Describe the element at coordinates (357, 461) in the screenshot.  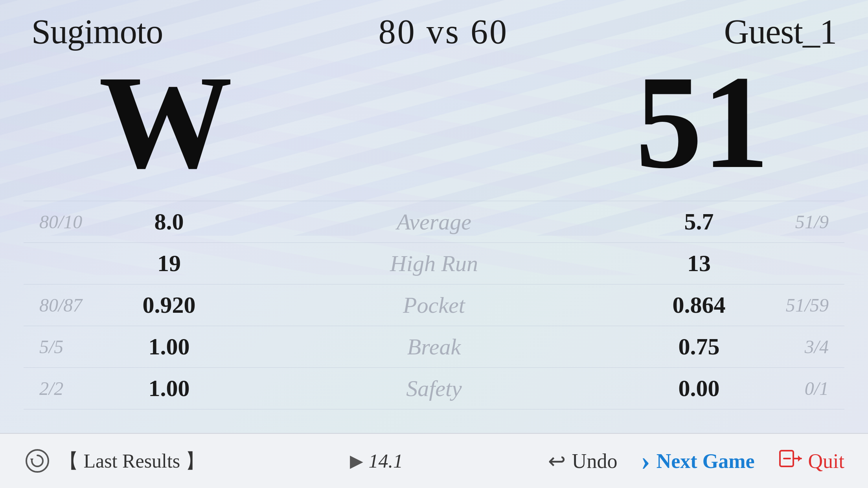
I see `game-score-arrow: ▶` at that location.